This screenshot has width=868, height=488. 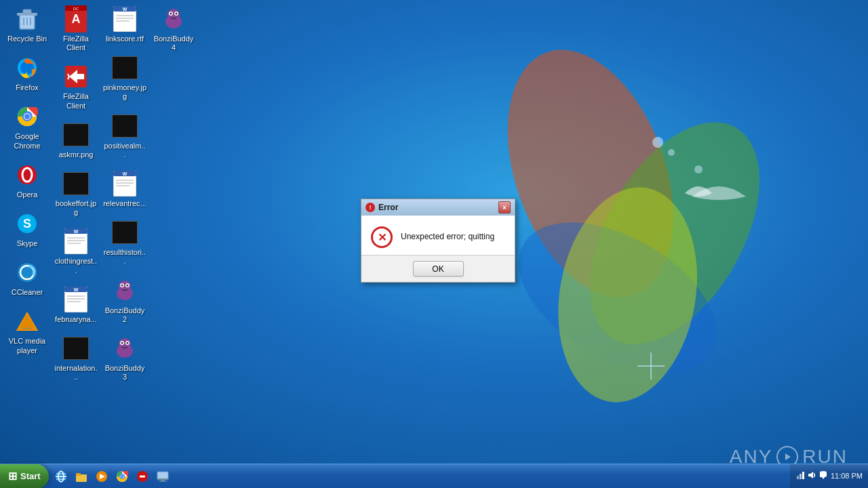 I want to click on desktop-icon-clothingrest: W clothingrest..., so click(x=76, y=251).